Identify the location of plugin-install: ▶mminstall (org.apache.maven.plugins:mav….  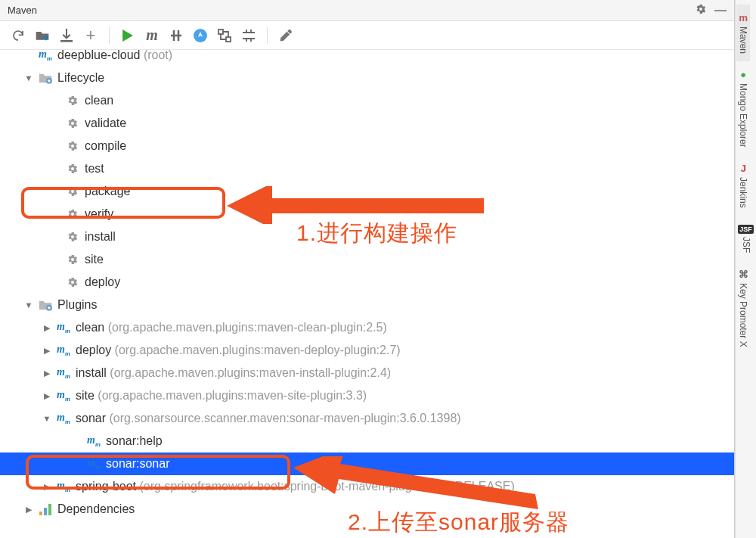
(367, 373).